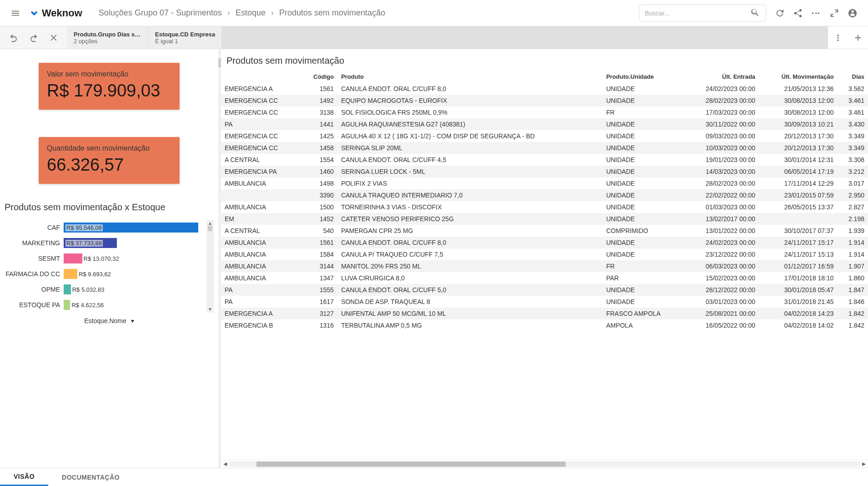 The height and width of the screenshot is (486, 868). What do you see at coordinates (470, 278) in the screenshot?
I see `table-cell: LUVA CIRURGICA 8,0` at bounding box center [470, 278].